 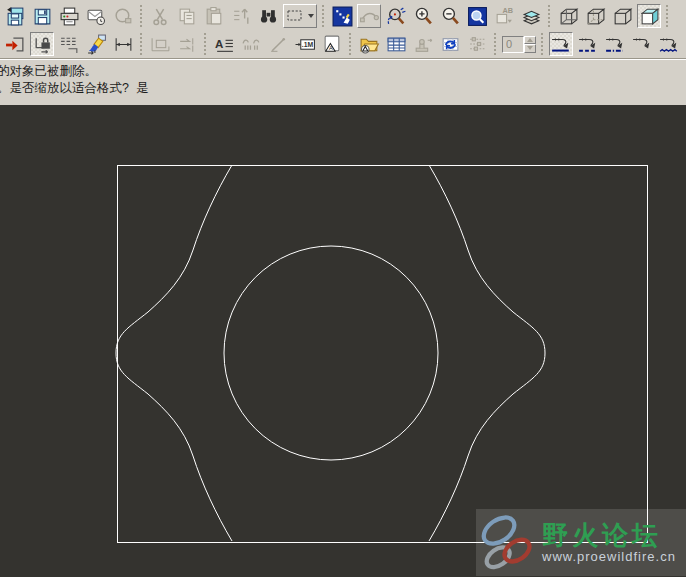 What do you see at coordinates (669, 44) in the screenshot?
I see `leader-wavy-icon` at bounding box center [669, 44].